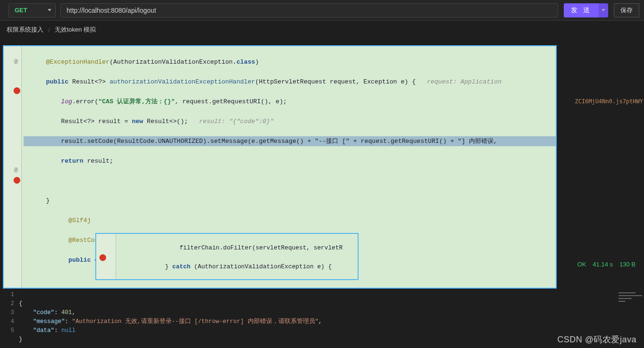 Image resolution: width=644 pixels, height=348 pixels. Describe the element at coordinates (607, 264) in the screenshot. I see `response-status: OK 41.14 s 130 B` at that location.